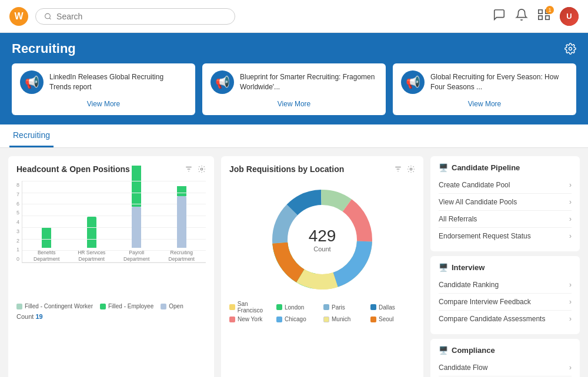 Image resolution: width=588 pixels, height=377 pixels. What do you see at coordinates (443, 268) in the screenshot?
I see `interview-icon: 🖥️` at bounding box center [443, 268].